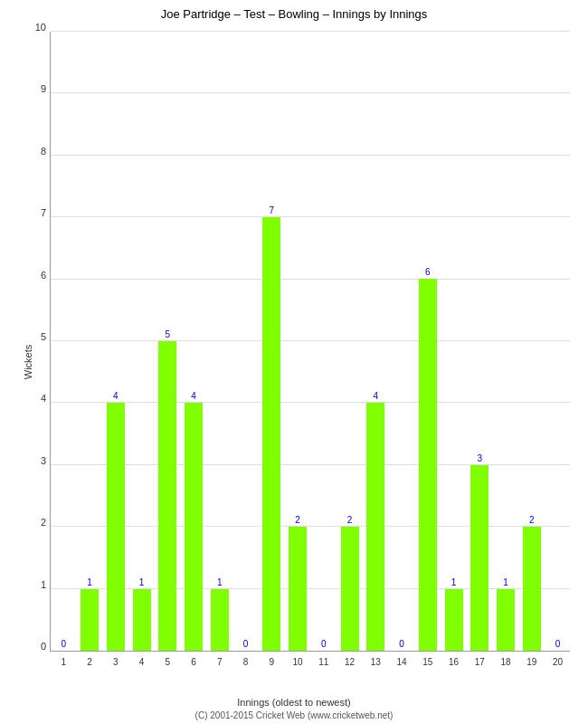  What do you see at coordinates (220, 662) in the screenshot?
I see `x-axis-label: 7` at bounding box center [220, 662].